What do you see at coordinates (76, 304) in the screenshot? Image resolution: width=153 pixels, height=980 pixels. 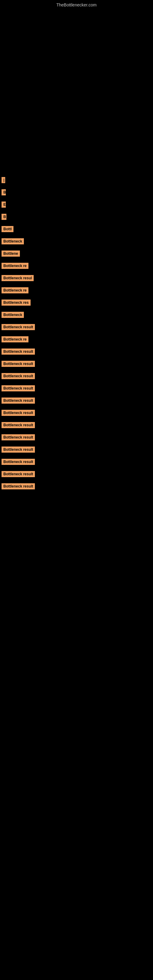 I see `list-item: Bottleneck res` at bounding box center [76, 304].